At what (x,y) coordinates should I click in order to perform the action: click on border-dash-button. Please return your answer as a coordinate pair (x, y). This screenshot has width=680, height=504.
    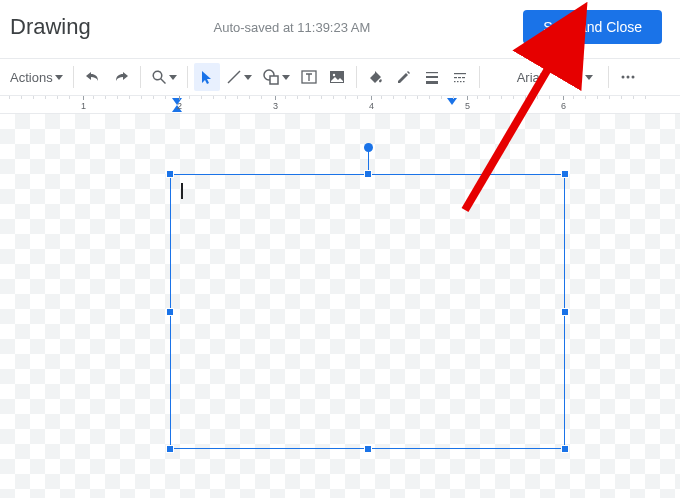
    Looking at the image, I should click on (460, 77).